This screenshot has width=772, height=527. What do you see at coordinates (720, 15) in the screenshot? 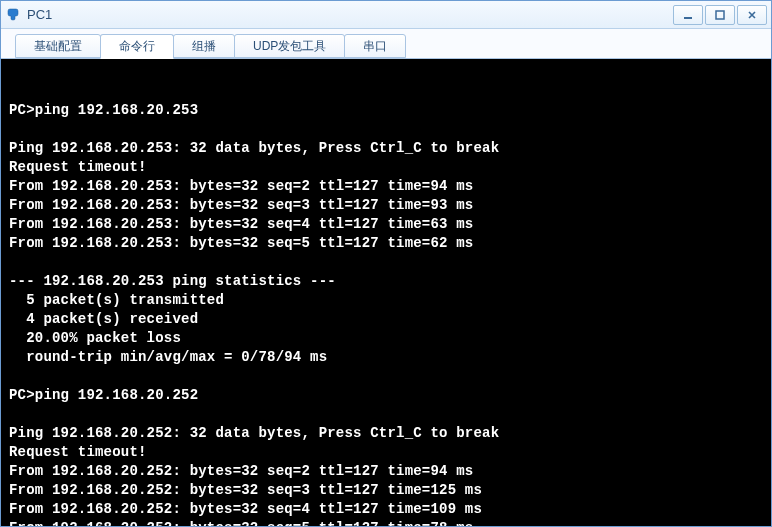
I see `maximize-button` at bounding box center [720, 15].